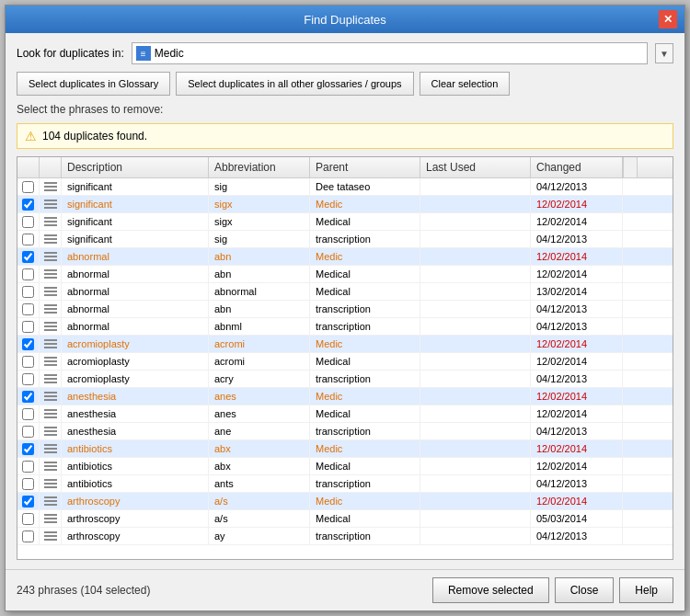 This screenshot has height=616, width=690. What do you see at coordinates (259, 379) in the screenshot?
I see `row-abbreviation: acry` at bounding box center [259, 379].